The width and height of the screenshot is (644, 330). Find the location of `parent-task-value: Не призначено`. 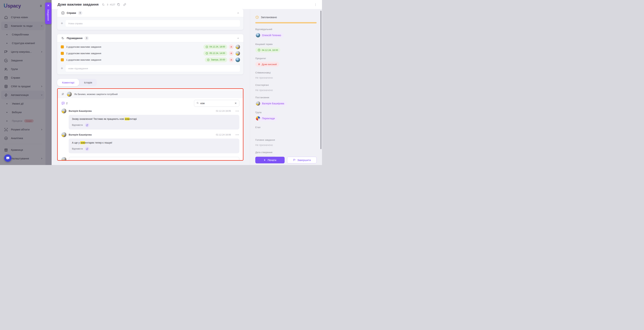

parent-task-value: Не призначено is located at coordinates (286, 145).